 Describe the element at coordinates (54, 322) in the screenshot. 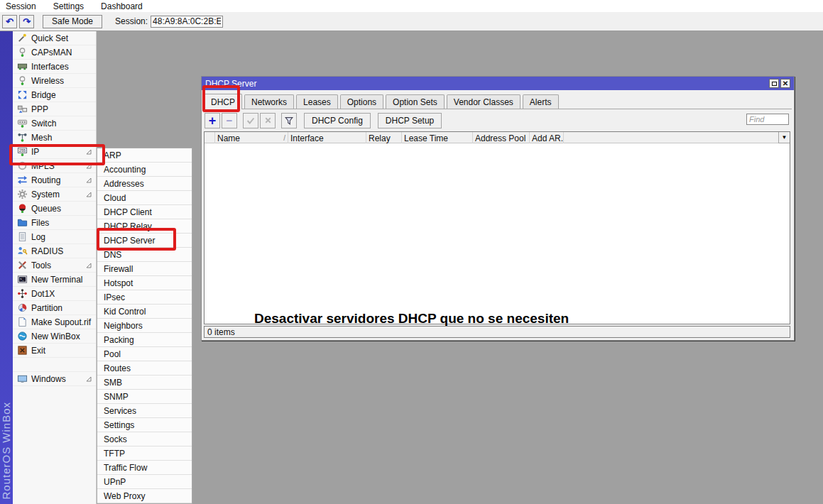

I see `sidebar-item-make-supout: Make Supout.rif` at that location.